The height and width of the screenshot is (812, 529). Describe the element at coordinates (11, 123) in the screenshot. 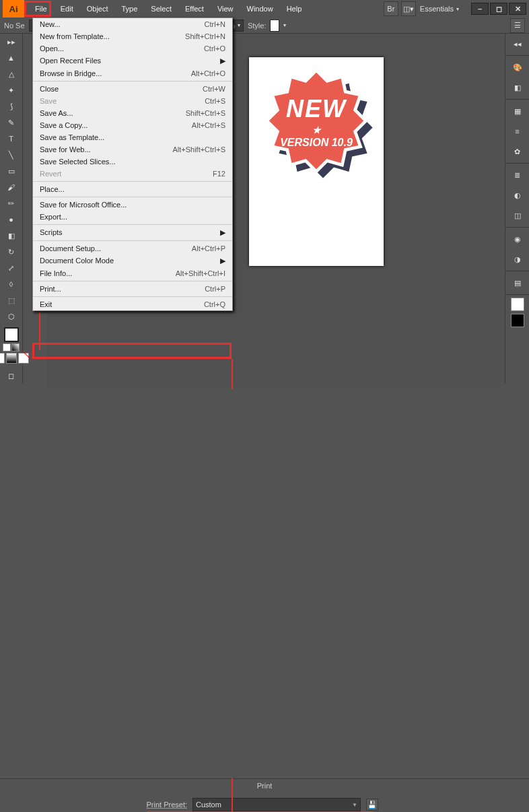

I see `pen-tool: ✎` at that location.